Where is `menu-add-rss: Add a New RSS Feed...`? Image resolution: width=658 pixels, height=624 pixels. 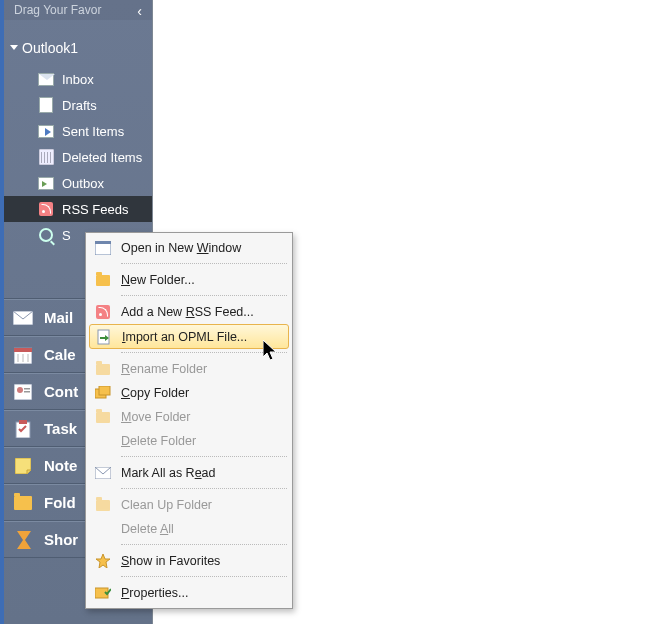
menu-add-rss: Add a New RSS Feed... is located at coordinates (189, 312).